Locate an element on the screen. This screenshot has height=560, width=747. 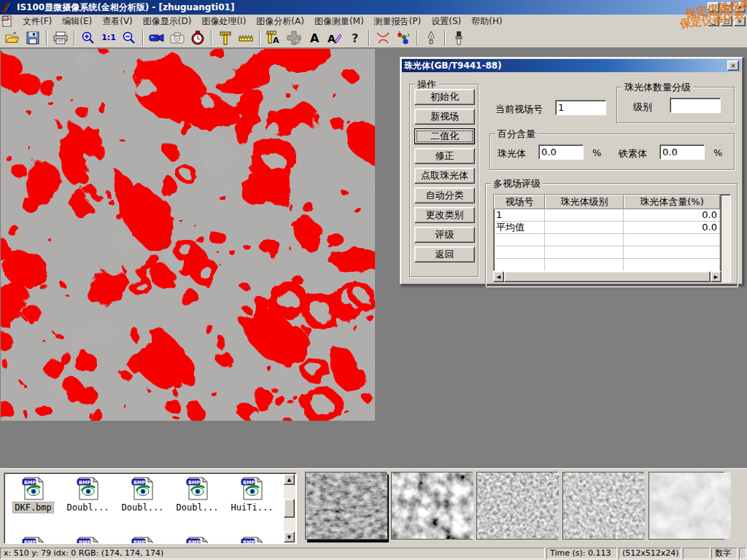
curve-tool-icon is located at coordinates (383, 38).